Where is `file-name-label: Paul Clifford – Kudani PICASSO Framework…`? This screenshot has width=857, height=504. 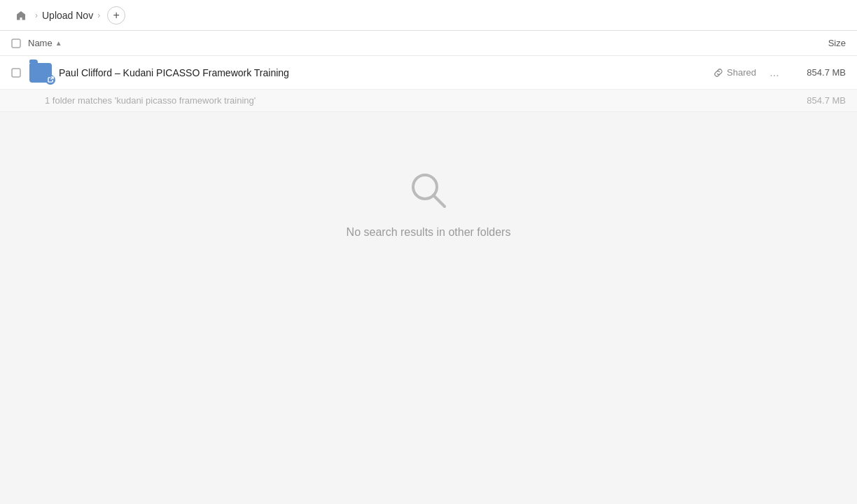
file-name-label: Paul Clifford – Kudani PICASSO Framework… is located at coordinates (386, 73).